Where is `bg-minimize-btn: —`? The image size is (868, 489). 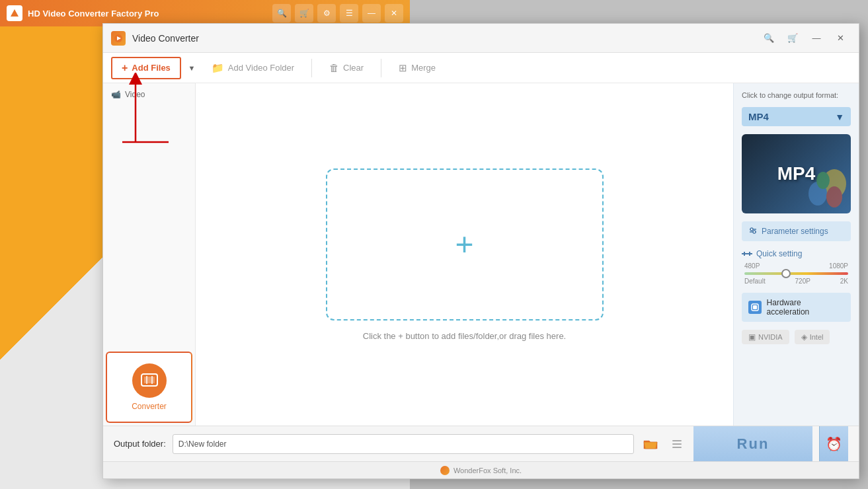 bg-minimize-btn: — is located at coordinates (372, 13).